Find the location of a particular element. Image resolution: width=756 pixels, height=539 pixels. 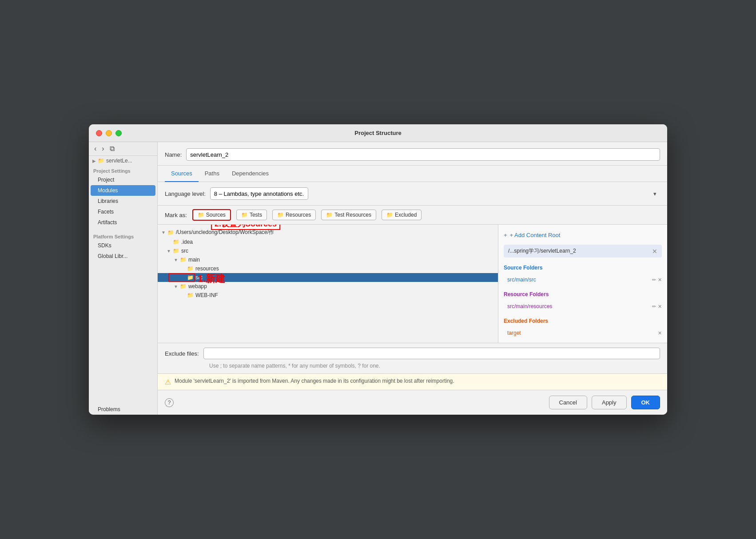

root-arrow: ▼ is located at coordinates (163, 233).